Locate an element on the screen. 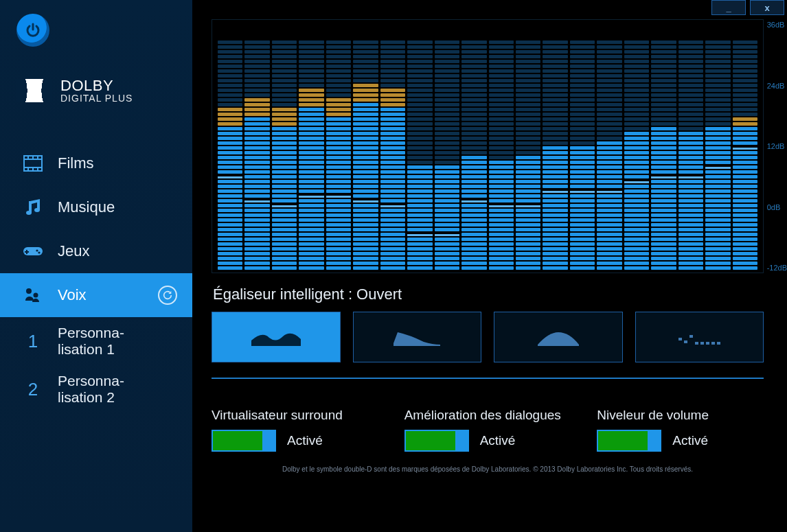  preset-number: 2 is located at coordinates (33, 390).